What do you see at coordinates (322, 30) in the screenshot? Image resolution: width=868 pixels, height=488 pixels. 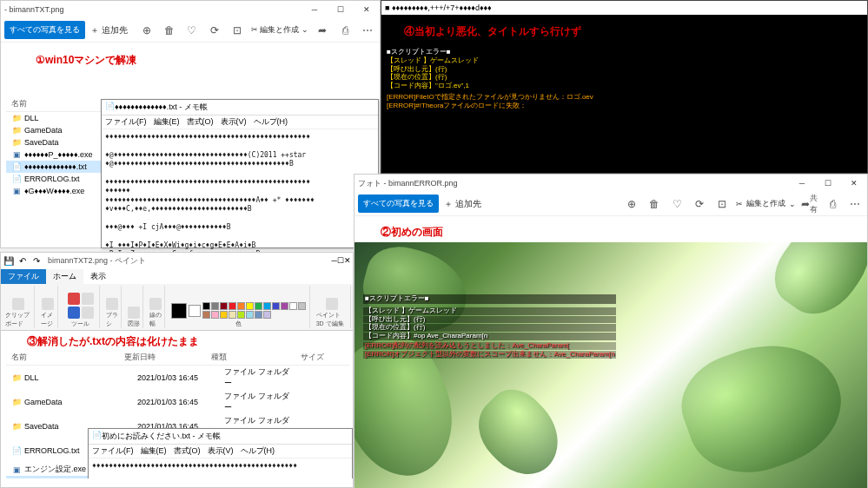 I see `share-icon: ➦` at bounding box center [322, 30].